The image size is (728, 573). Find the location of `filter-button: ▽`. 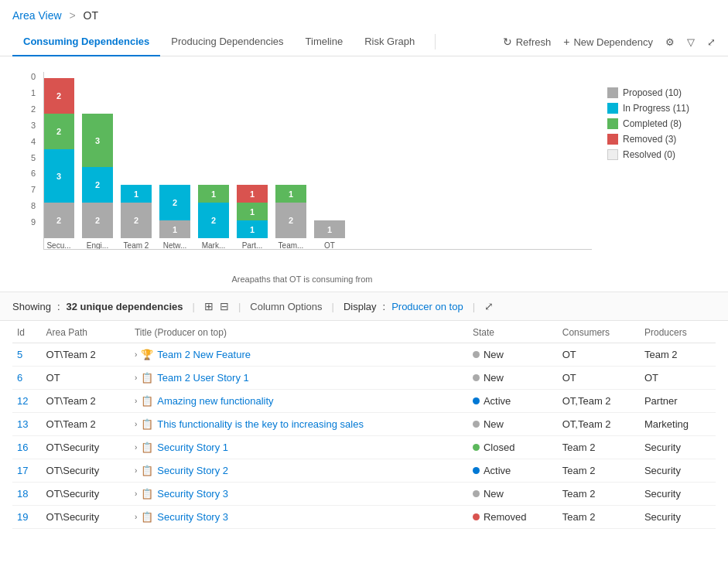

filter-button: ▽ is located at coordinates (691, 42).